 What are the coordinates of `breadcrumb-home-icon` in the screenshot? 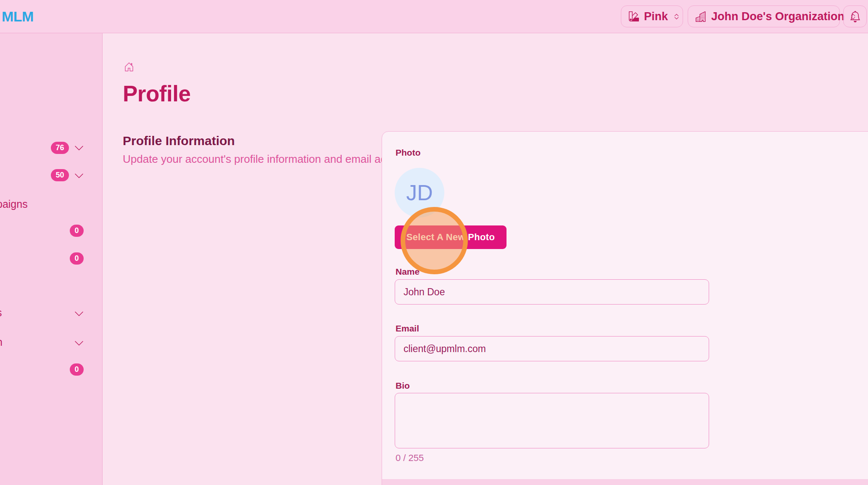 It's located at (129, 67).